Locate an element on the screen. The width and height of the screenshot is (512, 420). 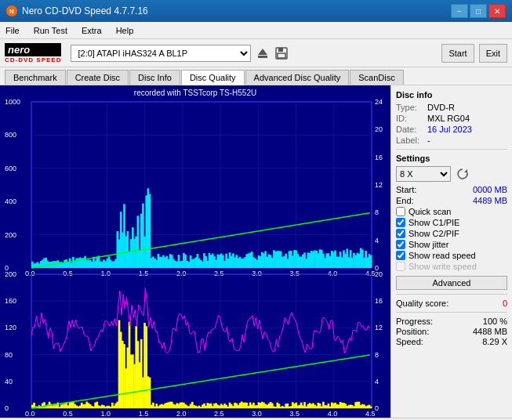
menu-bar: File Run Test Extra Help is located at coordinates (256, 31).